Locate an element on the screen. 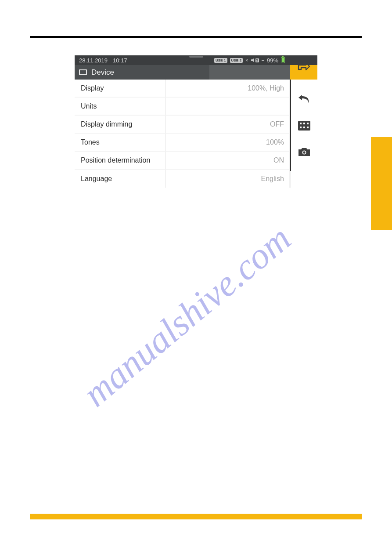 This screenshot has width=392, height=555. row-language: Language English is located at coordinates (182, 178).